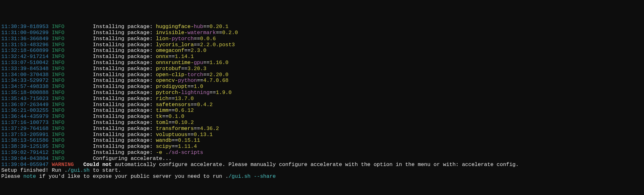  Describe the element at coordinates (25, 159) in the screenshot. I see `timestamp: 11:39:04-043804` at that location.